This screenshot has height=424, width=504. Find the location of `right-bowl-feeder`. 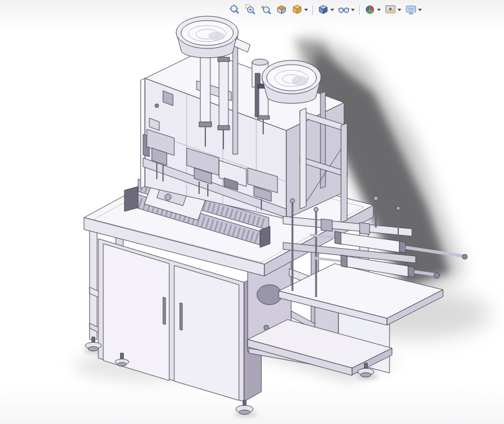

right-bowl-feeder is located at coordinates (291, 82).